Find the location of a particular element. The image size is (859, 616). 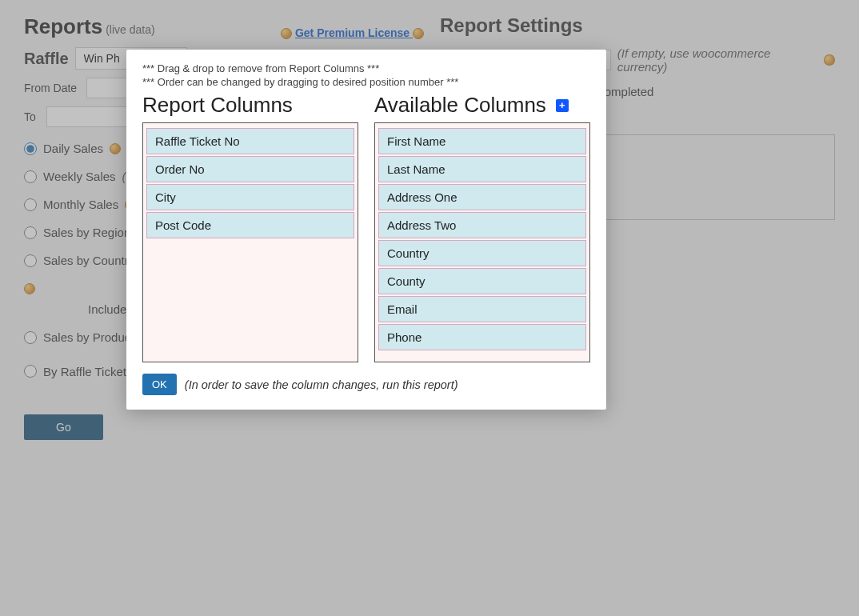

available-column-item: Address One is located at coordinates (482, 197).